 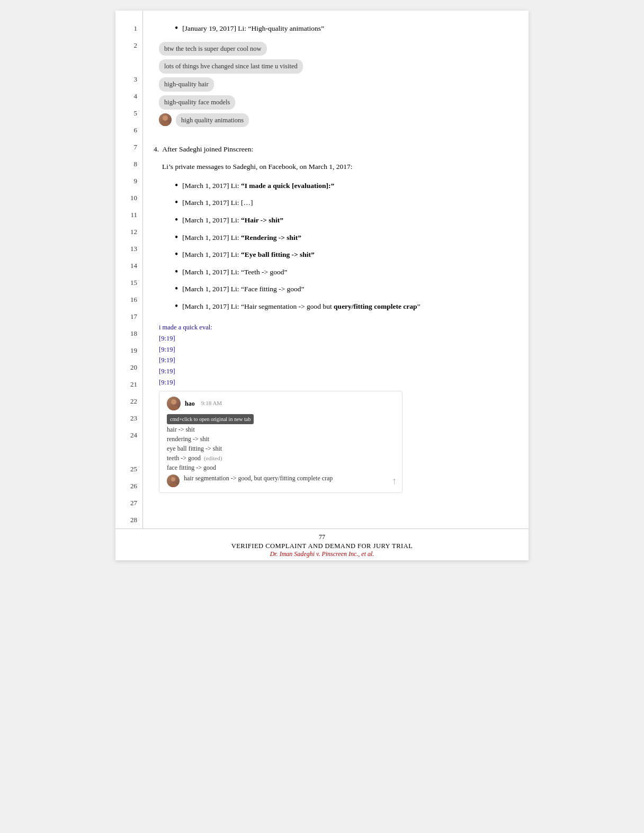 I want to click on fb-screenshot: hao 9:18 AM cmd+click to open original i…, so click(x=281, y=442).